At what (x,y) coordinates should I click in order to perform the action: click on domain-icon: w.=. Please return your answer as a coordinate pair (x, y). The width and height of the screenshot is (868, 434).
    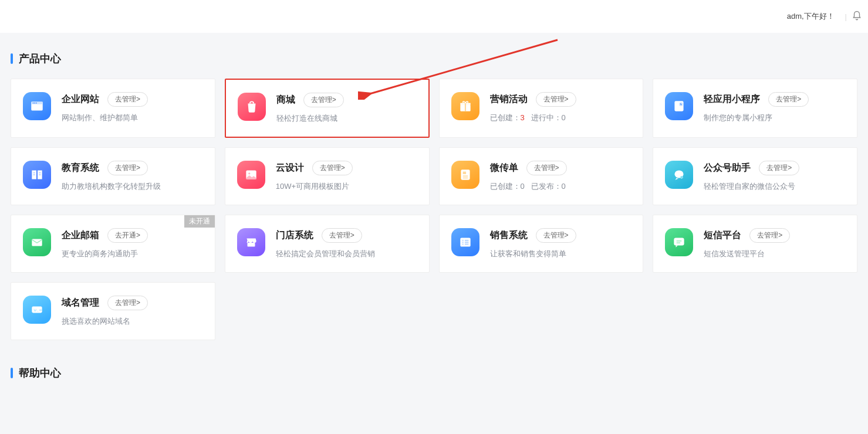
    Looking at the image, I should click on (37, 310).